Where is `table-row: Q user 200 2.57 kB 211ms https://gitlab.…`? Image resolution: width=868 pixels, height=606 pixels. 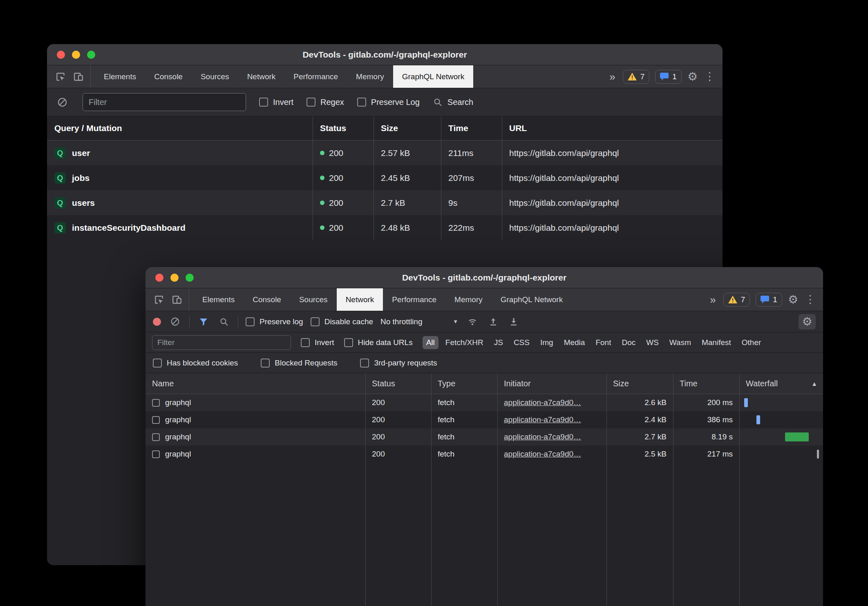 table-row: Q user 200 2.57 kB 211ms https://gitlab.… is located at coordinates (385, 153).